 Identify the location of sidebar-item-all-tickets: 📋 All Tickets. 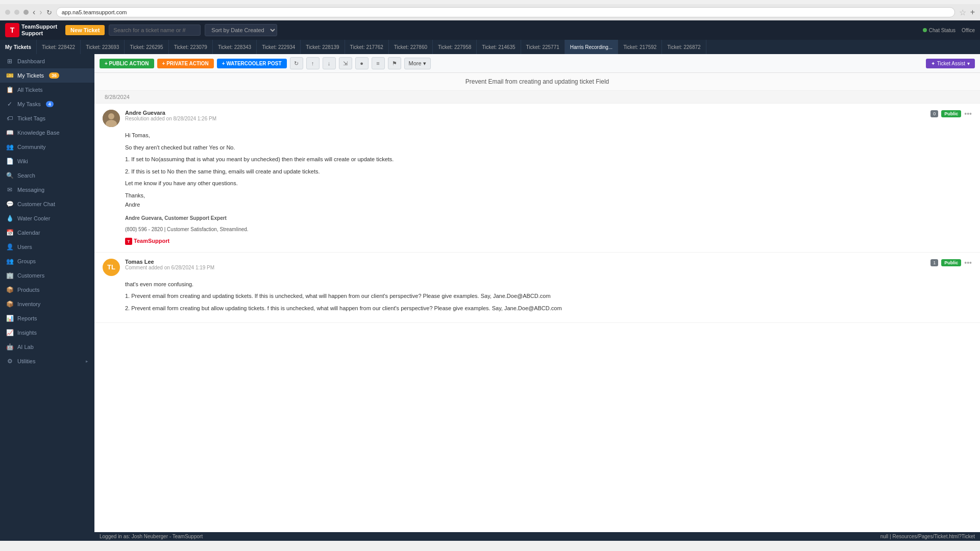
(47, 90).